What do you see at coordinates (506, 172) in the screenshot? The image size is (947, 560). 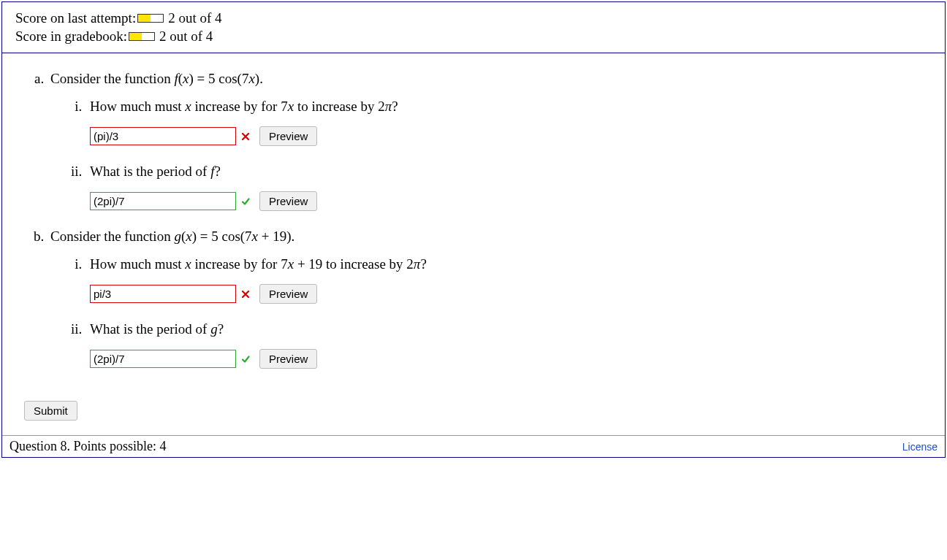 I see `part-a-ii-prompt: What is the period of f?` at bounding box center [506, 172].